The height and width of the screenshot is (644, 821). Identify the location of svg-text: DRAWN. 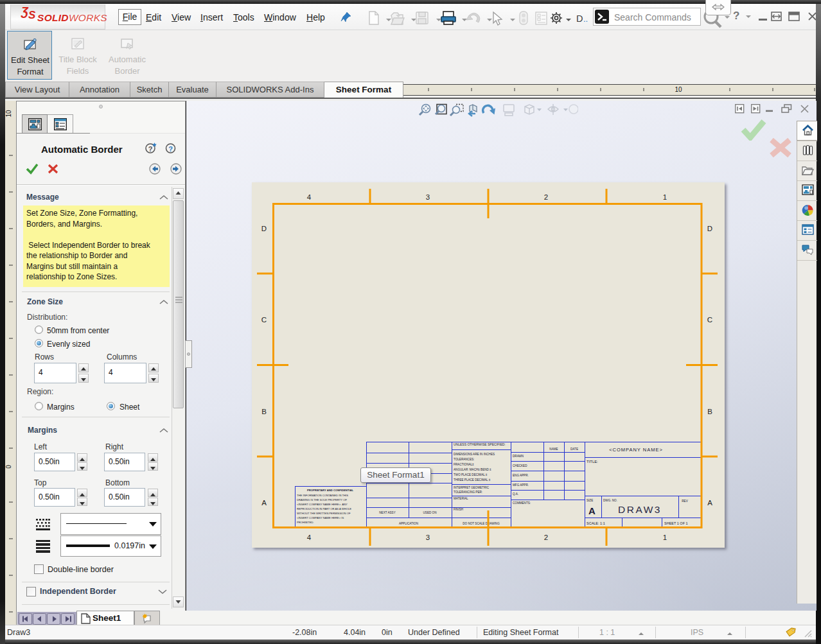
(518, 456).